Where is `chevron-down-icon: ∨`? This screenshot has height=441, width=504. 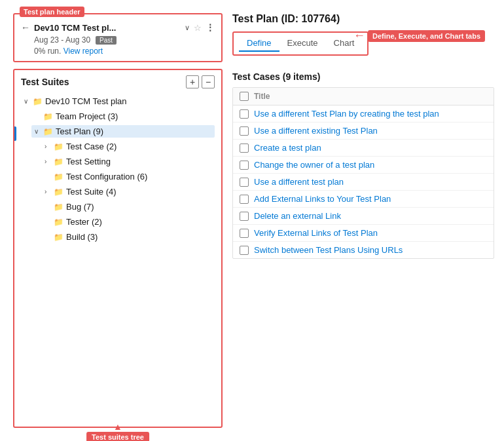 chevron-down-icon: ∨ is located at coordinates (187, 28).